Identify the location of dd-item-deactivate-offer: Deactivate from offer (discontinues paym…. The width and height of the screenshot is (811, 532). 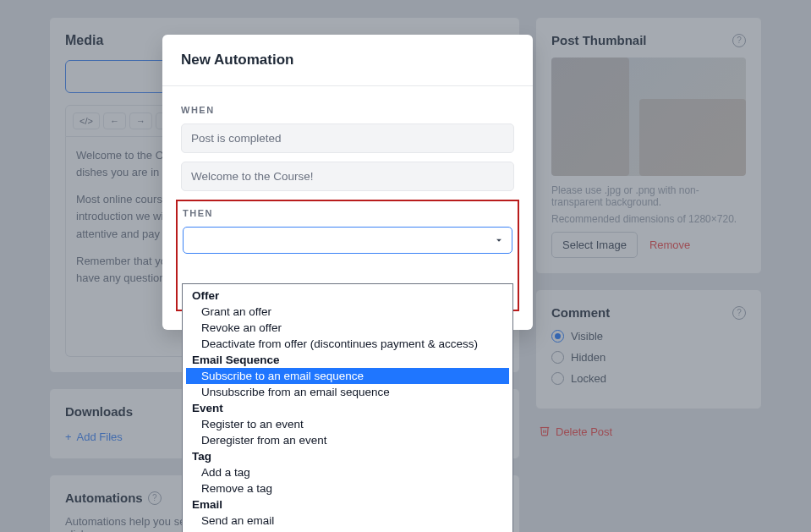
(348, 343).